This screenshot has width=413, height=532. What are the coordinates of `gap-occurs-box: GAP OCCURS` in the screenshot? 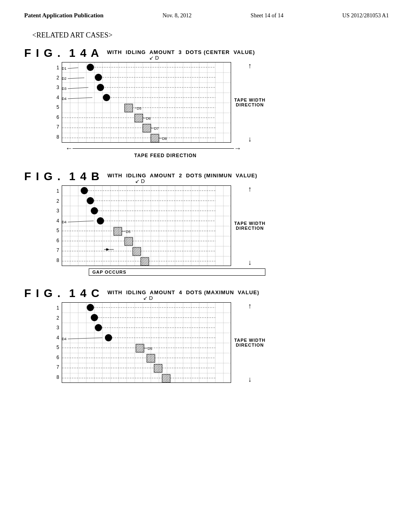 It's located at (177, 272).